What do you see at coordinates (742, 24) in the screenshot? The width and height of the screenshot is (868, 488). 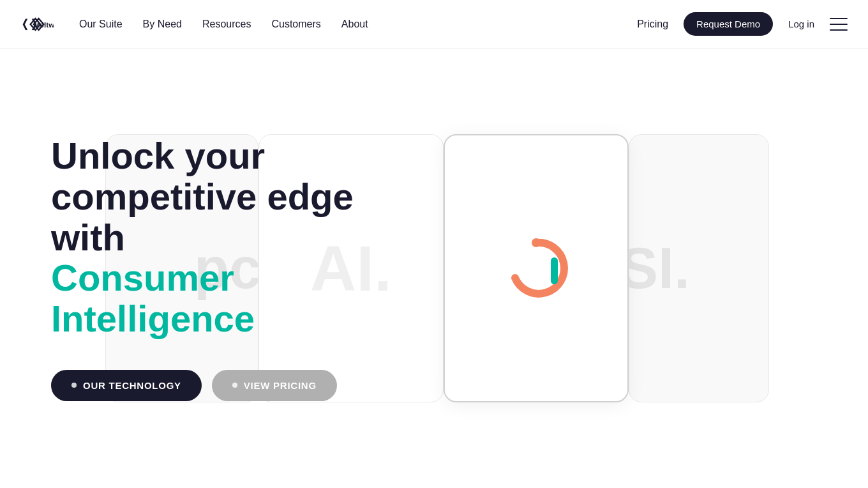 I see `nav-right: Pricing Request Demo Log in` at bounding box center [742, 24].